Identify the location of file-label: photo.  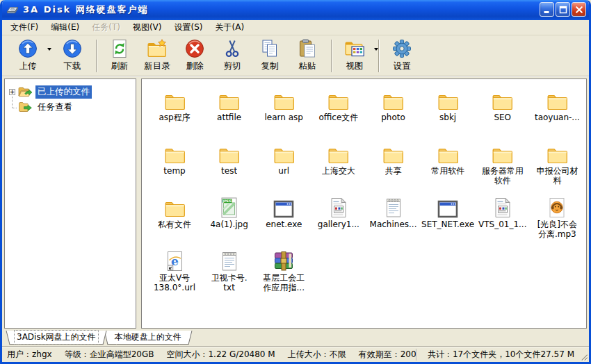
(394, 117).